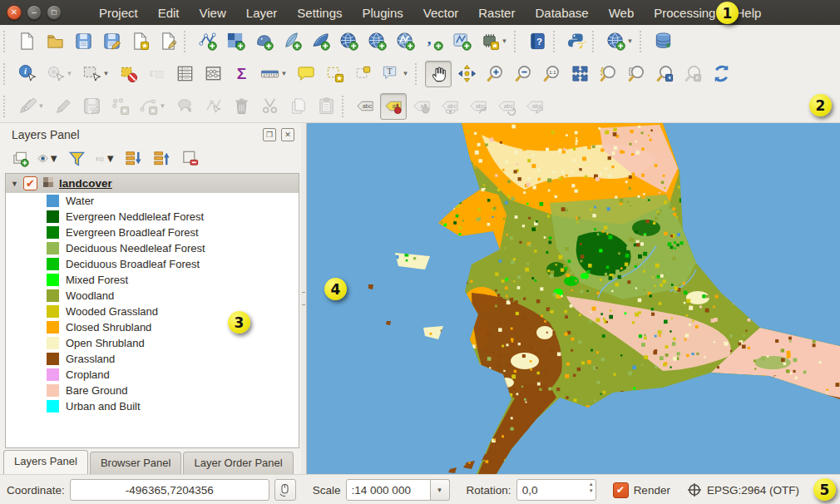 The height and width of the screenshot is (504, 840). Describe the element at coordinates (168, 42) in the screenshot. I see `composer-manager-button` at that location.